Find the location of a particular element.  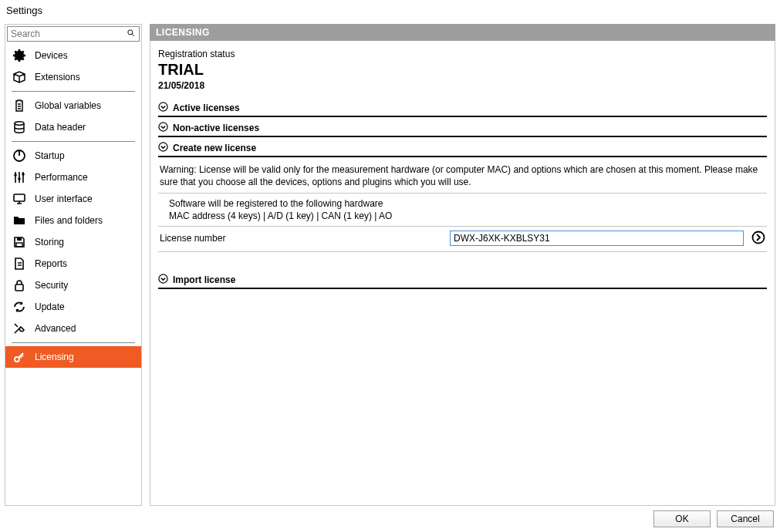

sidebar-item-label: Performance is located at coordinates (62, 177).